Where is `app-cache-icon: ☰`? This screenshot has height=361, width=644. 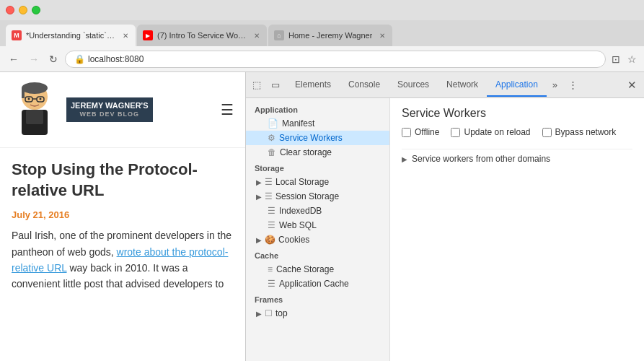
app-cache-icon: ☰ is located at coordinates (271, 284).